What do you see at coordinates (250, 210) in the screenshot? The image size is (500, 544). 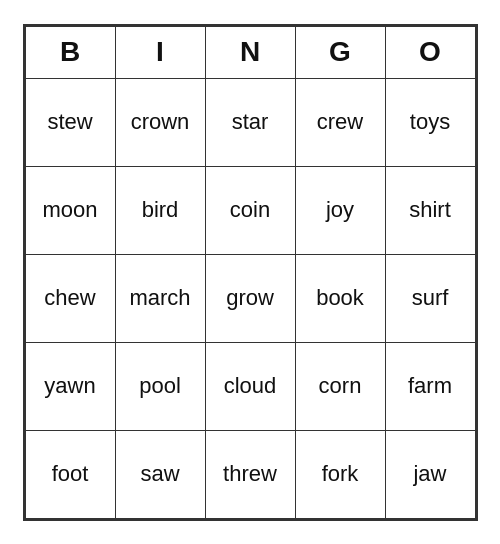 I see `table-cell: coin` at bounding box center [250, 210].